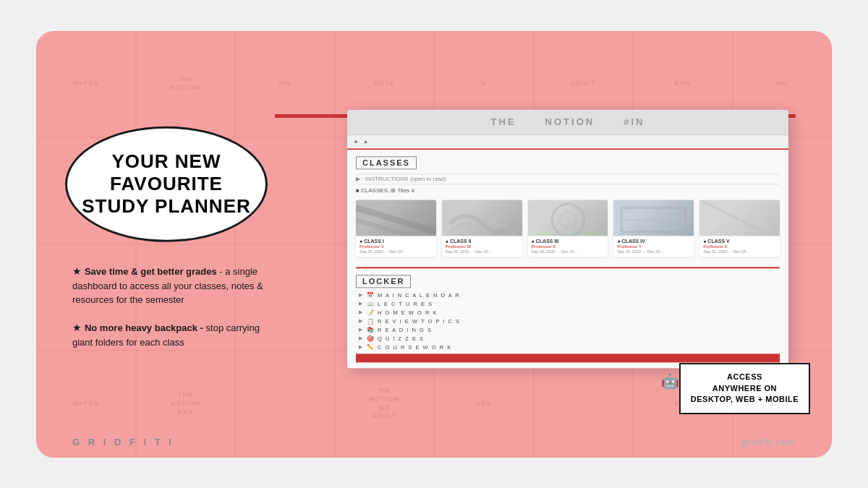 The height and width of the screenshot is (488, 868). Describe the element at coordinates (86, 85) in the screenshot. I see `bg-tile: MATEO` at that location.